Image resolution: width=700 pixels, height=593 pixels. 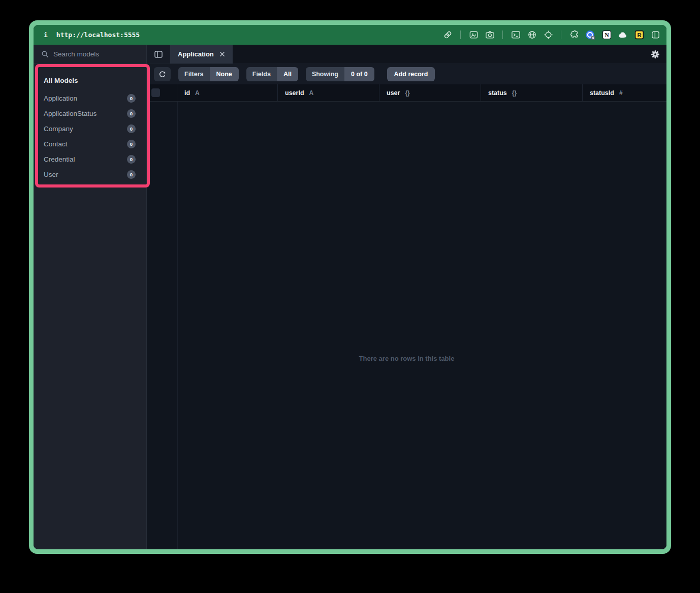 What do you see at coordinates (448, 35) in the screenshot?
I see `link-icon` at bounding box center [448, 35].